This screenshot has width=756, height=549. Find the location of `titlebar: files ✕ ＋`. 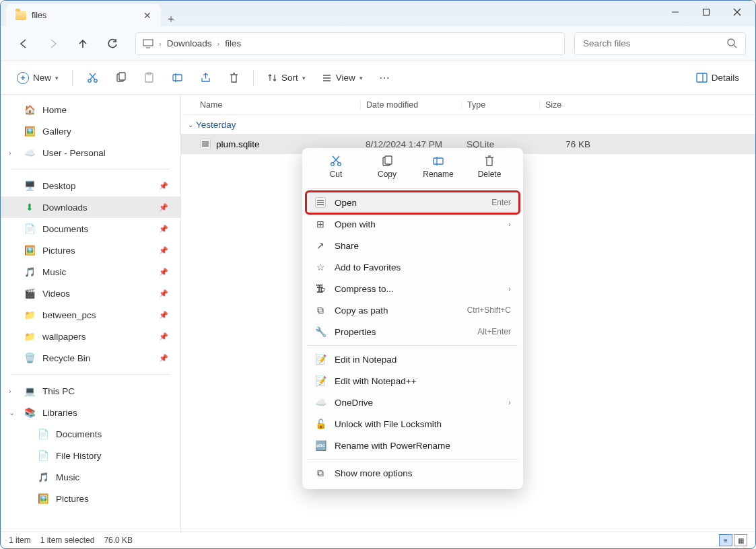

titlebar: files ✕ ＋ is located at coordinates (378, 13).